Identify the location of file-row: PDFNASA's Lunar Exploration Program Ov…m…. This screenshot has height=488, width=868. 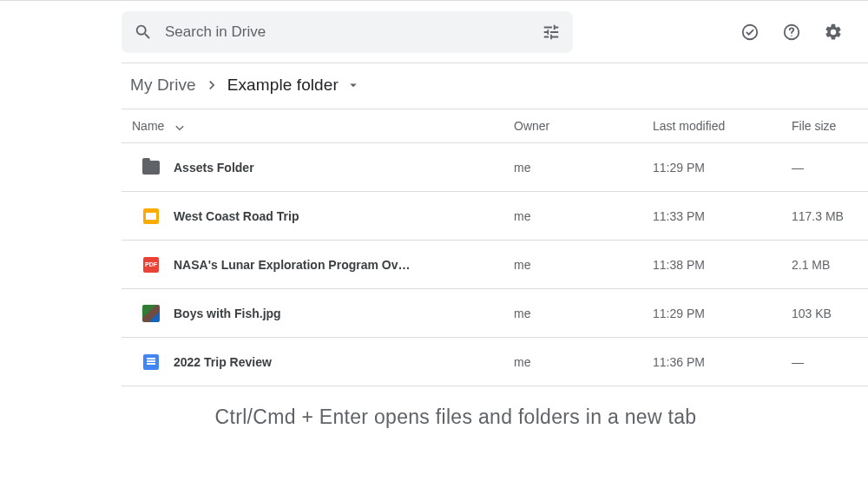
(495, 265).